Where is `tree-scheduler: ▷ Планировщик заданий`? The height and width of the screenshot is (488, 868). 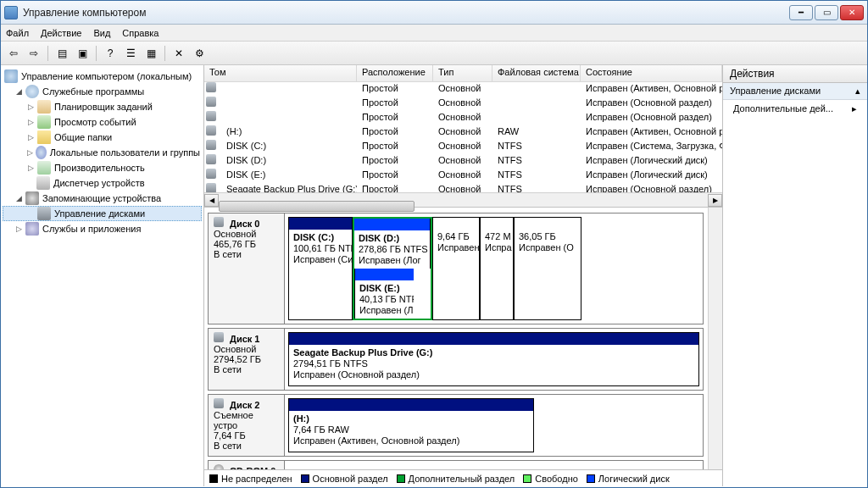
tree-scheduler: ▷ Планировщик заданий is located at coordinates (102, 107).